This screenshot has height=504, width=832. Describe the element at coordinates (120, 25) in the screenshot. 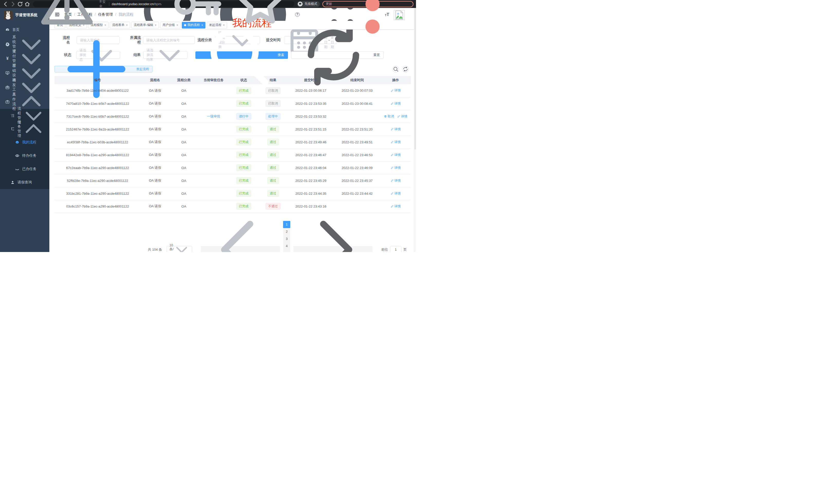

I see `tab-process-form: 流程表单×` at that location.